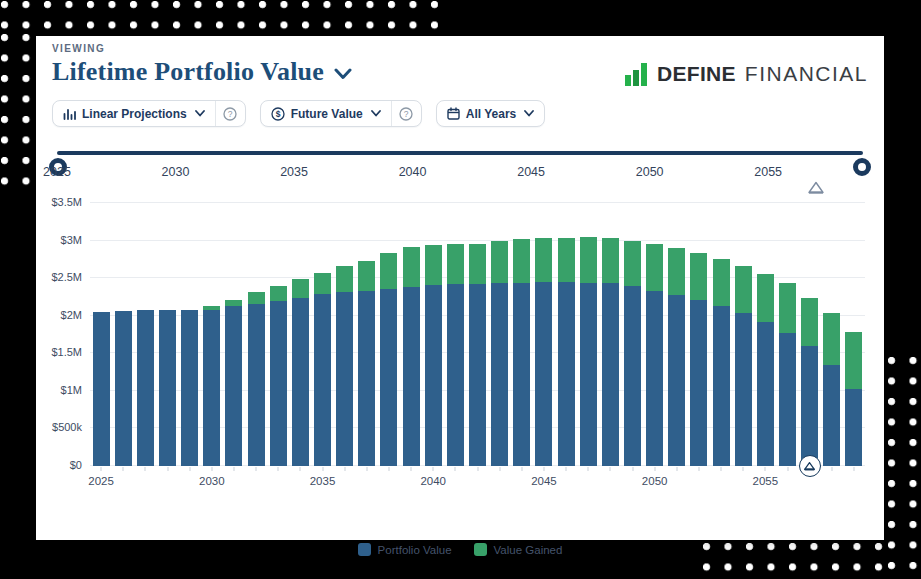 The image size is (921, 579). Describe the element at coordinates (343, 74) in the screenshot. I see `chevron-down-icon` at that location.